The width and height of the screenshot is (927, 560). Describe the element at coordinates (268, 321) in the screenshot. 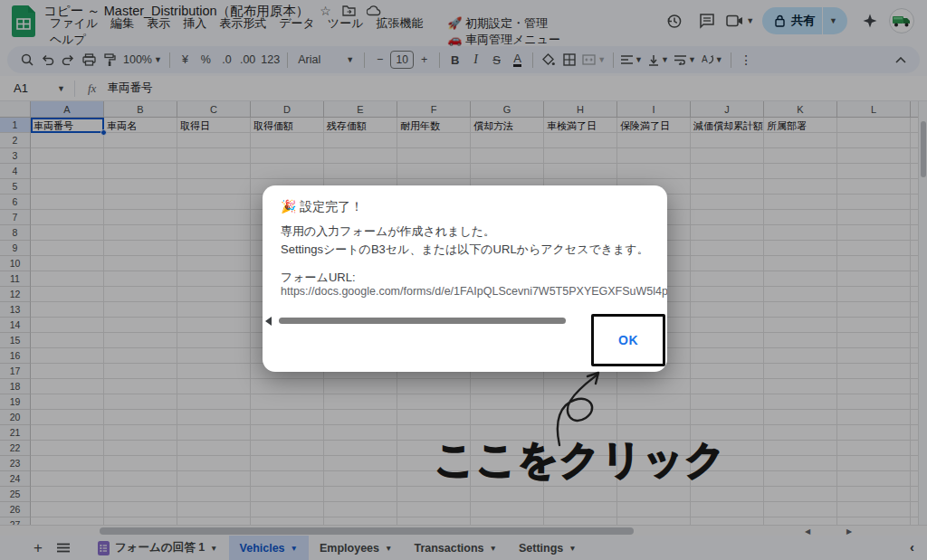

I see `dialog-scroll-left-icon` at that location.